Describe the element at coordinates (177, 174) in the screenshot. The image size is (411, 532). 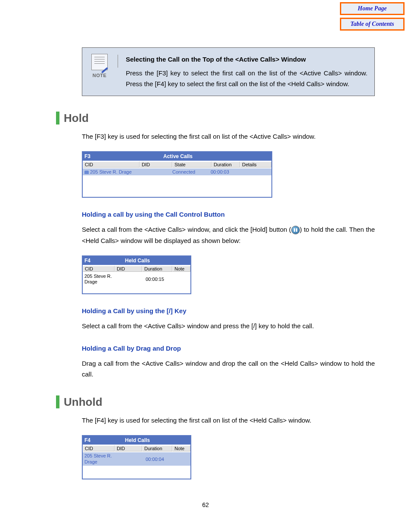
I see `active-calls-window: F3 Active Calls CID DID State Duration D…` at that location.